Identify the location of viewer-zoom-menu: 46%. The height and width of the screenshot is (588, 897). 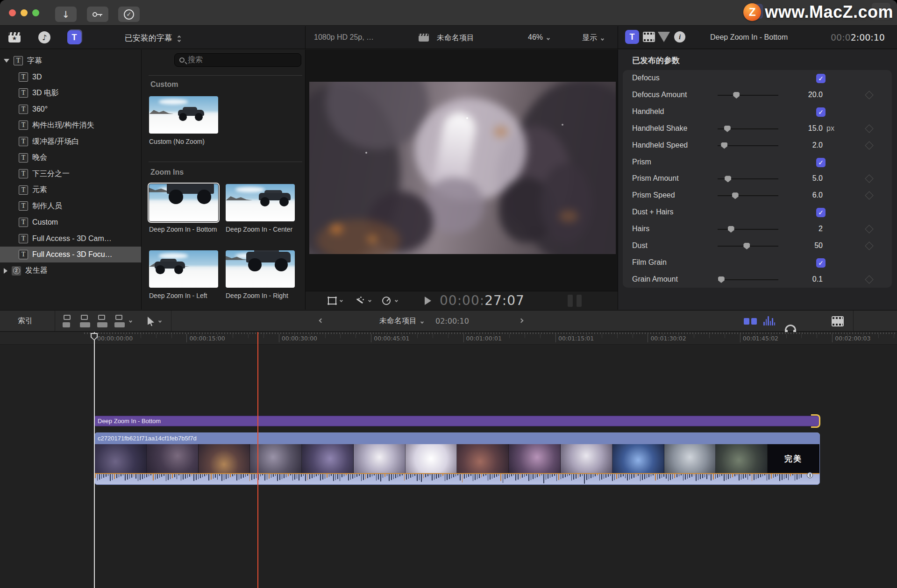
(539, 37).